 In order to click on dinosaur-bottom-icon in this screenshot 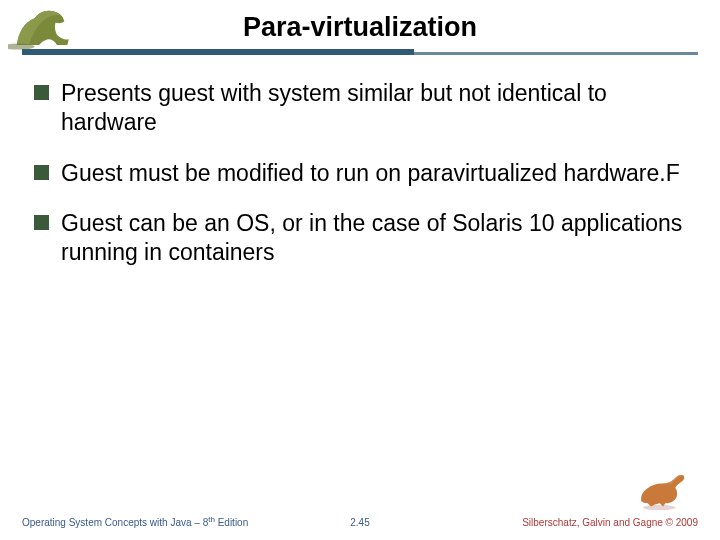, I will do `click(662, 490)`.